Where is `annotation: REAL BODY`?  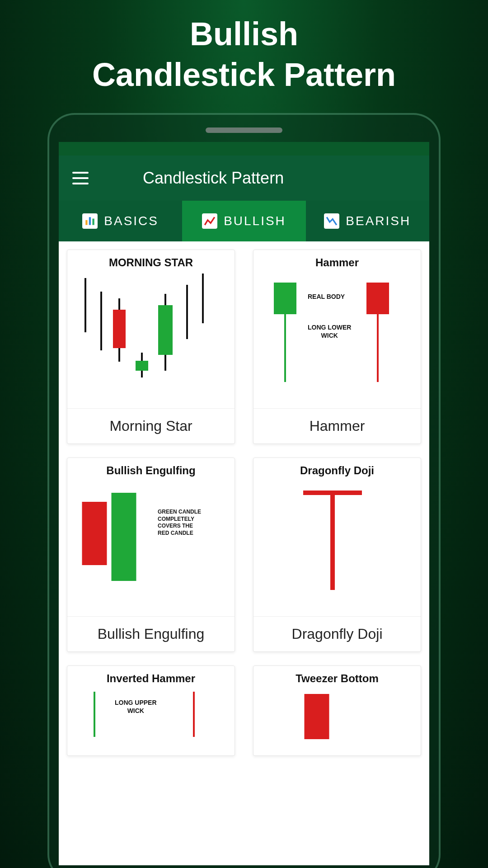 annotation: REAL BODY is located at coordinates (326, 297).